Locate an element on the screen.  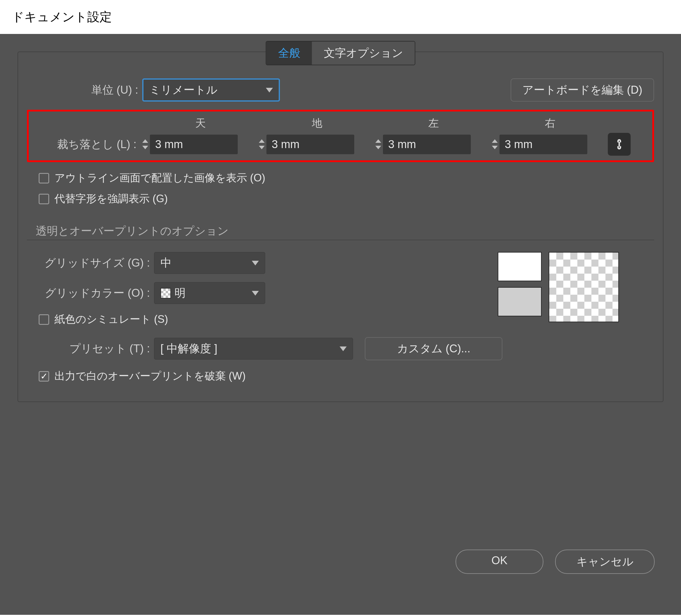
grid-color-value: 明 is located at coordinates (180, 293).